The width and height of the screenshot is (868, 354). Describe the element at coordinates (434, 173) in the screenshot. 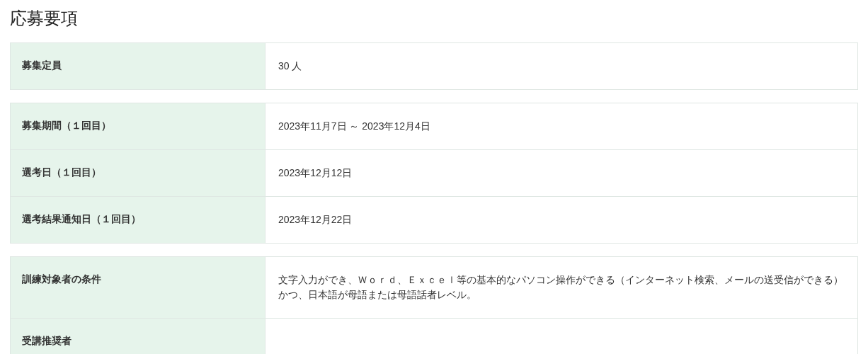

I see `table-row: 選考日（１回目） 2023年12月12日` at that location.